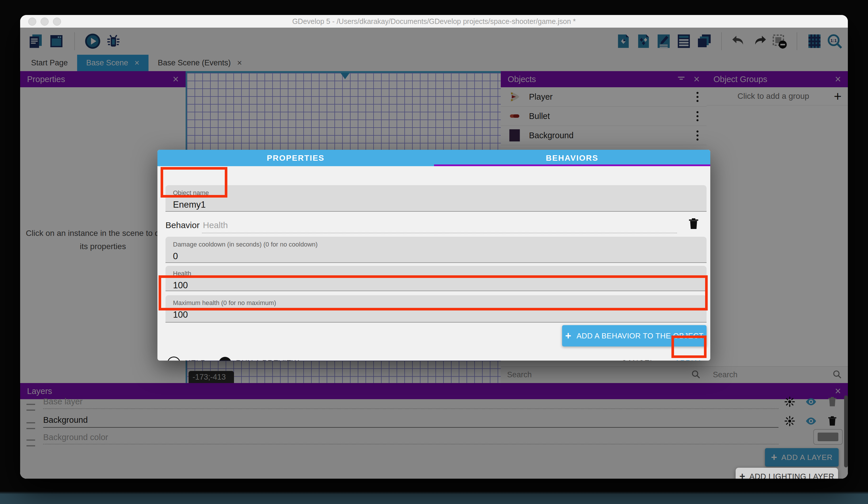 The height and width of the screenshot is (504, 868). Describe the element at coordinates (57, 21) in the screenshot. I see `zoom-window-button` at that location.